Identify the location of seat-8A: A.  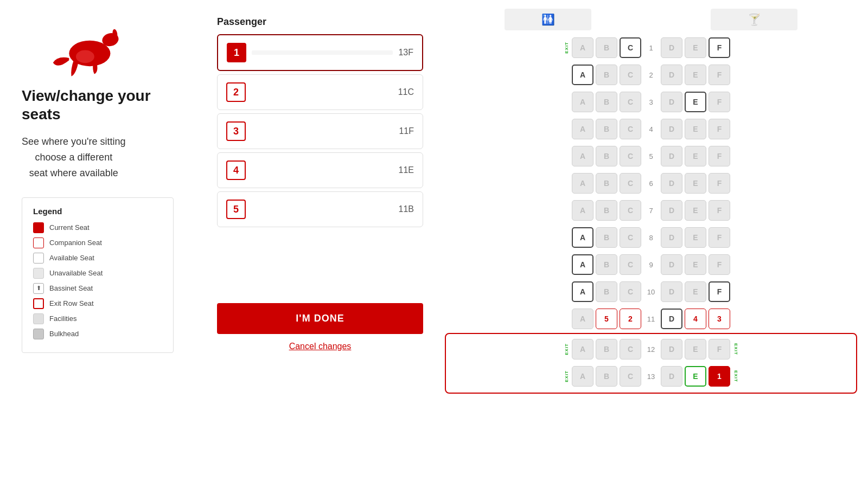
(583, 237).